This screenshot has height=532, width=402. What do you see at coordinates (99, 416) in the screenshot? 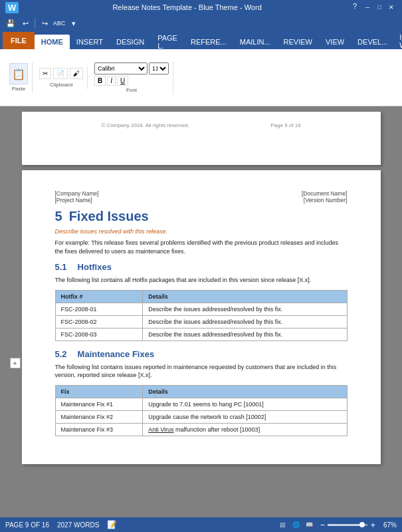
I see `maint-fix-name: Maintenance Fix #2` at bounding box center [99, 416].